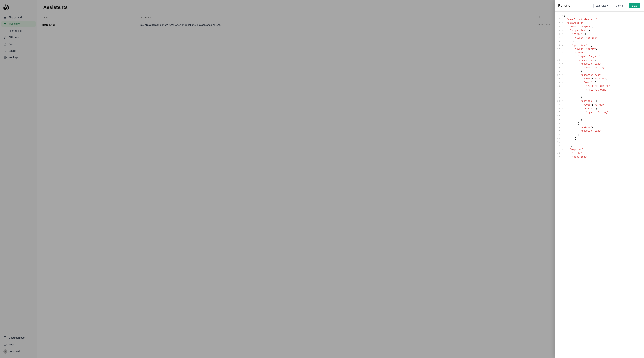 Image resolution: width=644 pixels, height=358 pixels. What do you see at coordinates (599, 60) in the screenshot?
I see `code-line: 13› "properties": {` at bounding box center [599, 60].